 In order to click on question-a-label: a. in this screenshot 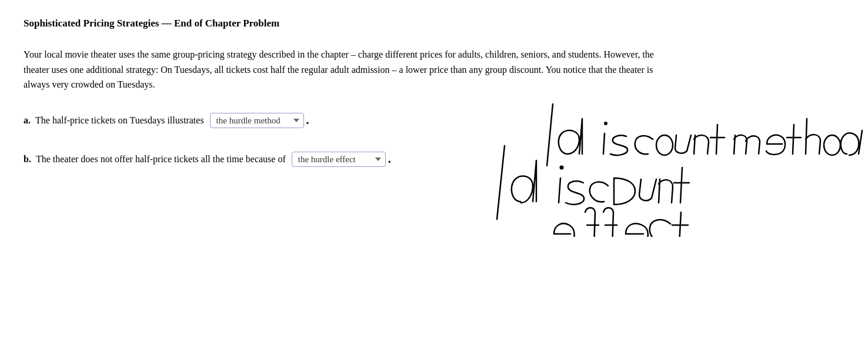, I will do `click(27, 120)`.